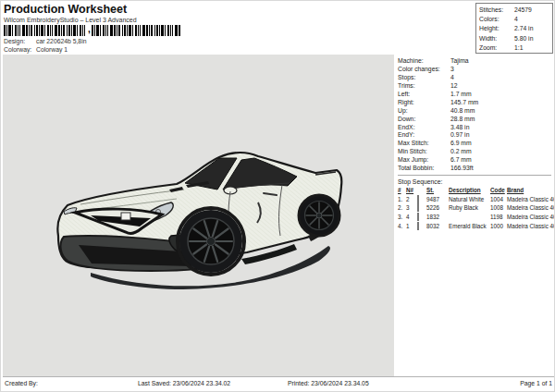  Describe the element at coordinates (460, 128) in the screenshot. I see `machine-info-value: 3.48 in` at that location.